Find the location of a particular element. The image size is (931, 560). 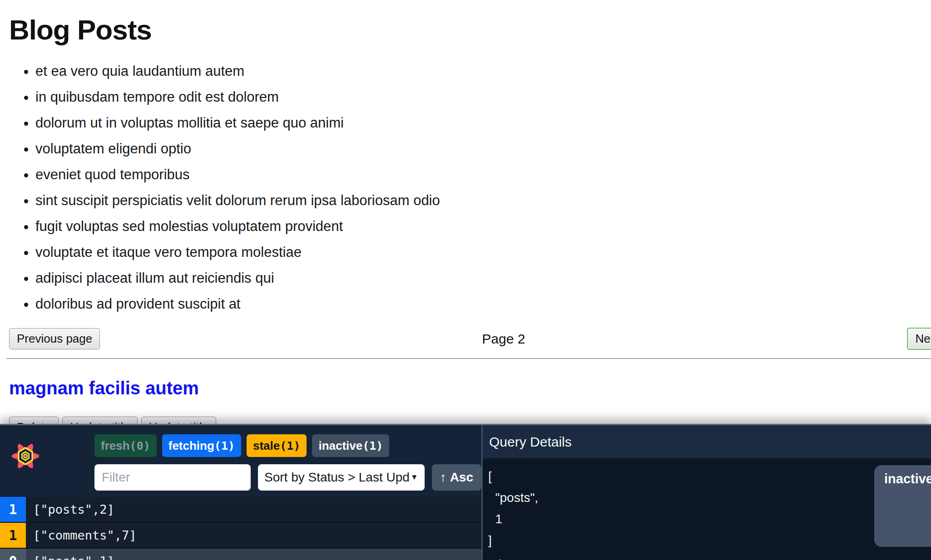

filter-badge-inactive: inactive(1) is located at coordinates (351, 446).